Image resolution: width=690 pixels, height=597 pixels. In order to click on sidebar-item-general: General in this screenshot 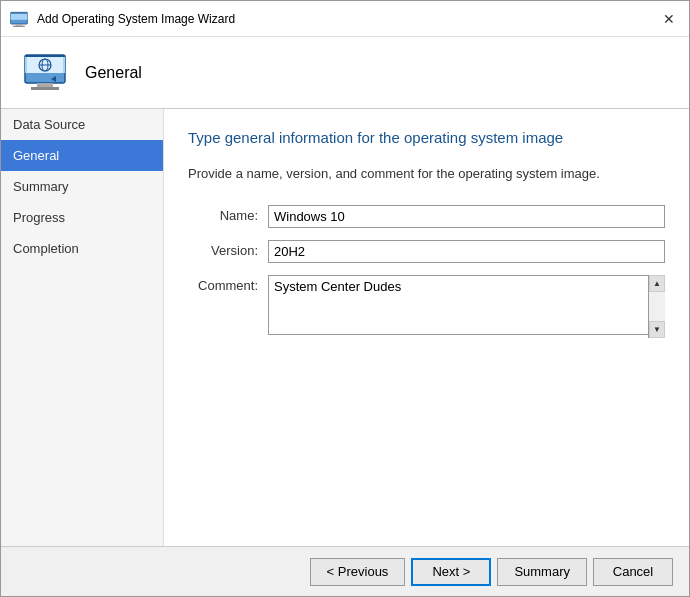, I will do `click(82, 156)`.